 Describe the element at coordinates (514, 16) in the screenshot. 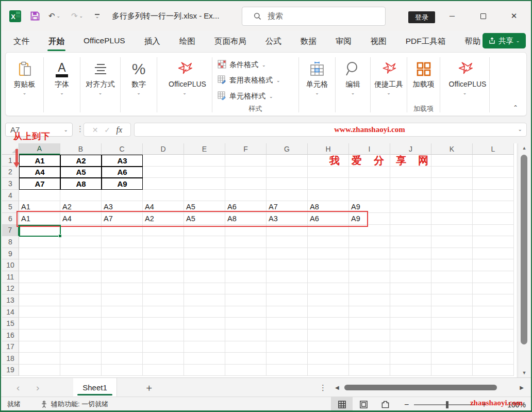

I see `close-button: ✕` at that location.